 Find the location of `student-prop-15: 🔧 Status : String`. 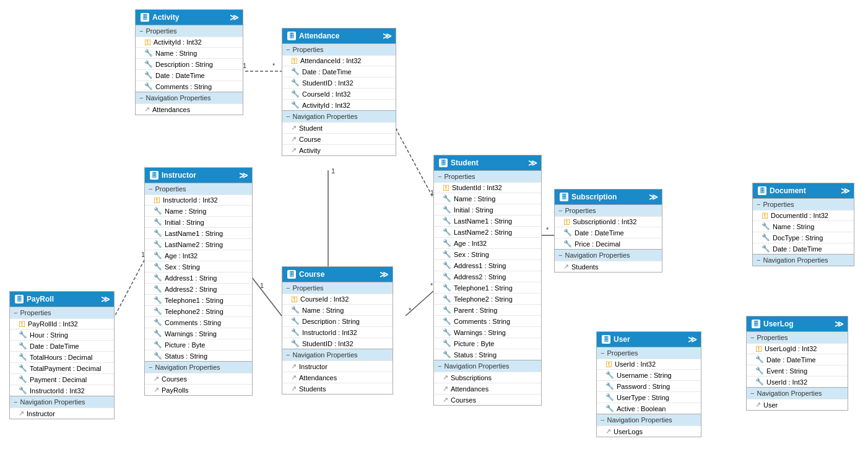

student-prop-15: 🔧 Status : String is located at coordinates (488, 354).